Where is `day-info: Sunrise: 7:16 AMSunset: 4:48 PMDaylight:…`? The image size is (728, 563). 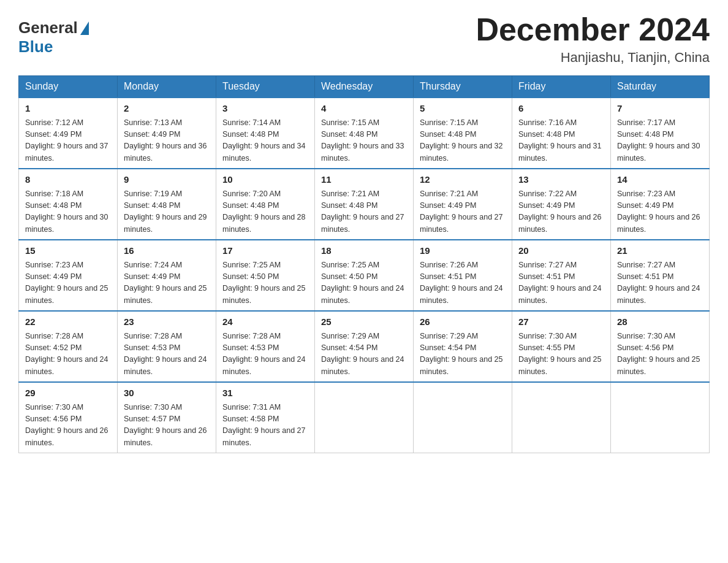 day-info: Sunrise: 7:16 AMSunset: 4:48 PMDaylight:… is located at coordinates (561, 141).